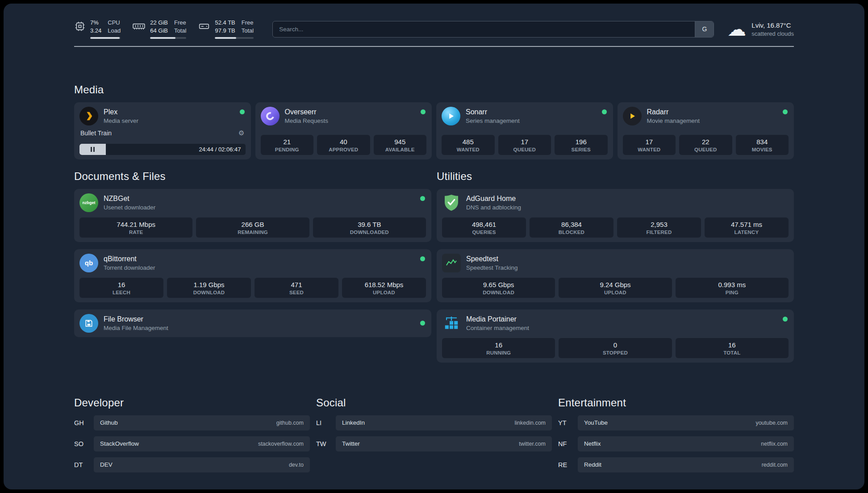  What do you see at coordinates (204, 26) in the screenshot?
I see `disk-icon` at bounding box center [204, 26].